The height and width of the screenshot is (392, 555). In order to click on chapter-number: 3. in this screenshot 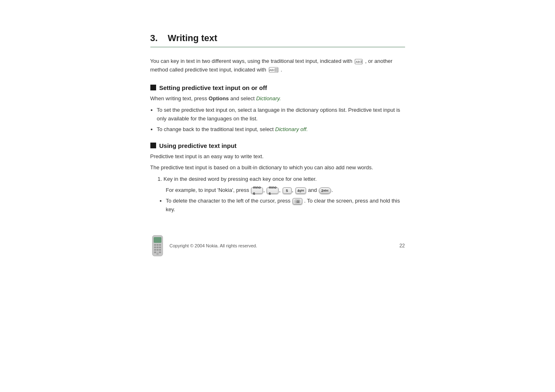, I will do `click(154, 38)`.